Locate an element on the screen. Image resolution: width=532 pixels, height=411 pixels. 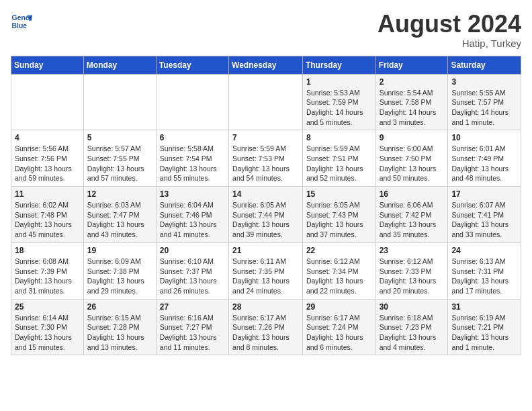
day-number: 22 is located at coordinates (339, 250).